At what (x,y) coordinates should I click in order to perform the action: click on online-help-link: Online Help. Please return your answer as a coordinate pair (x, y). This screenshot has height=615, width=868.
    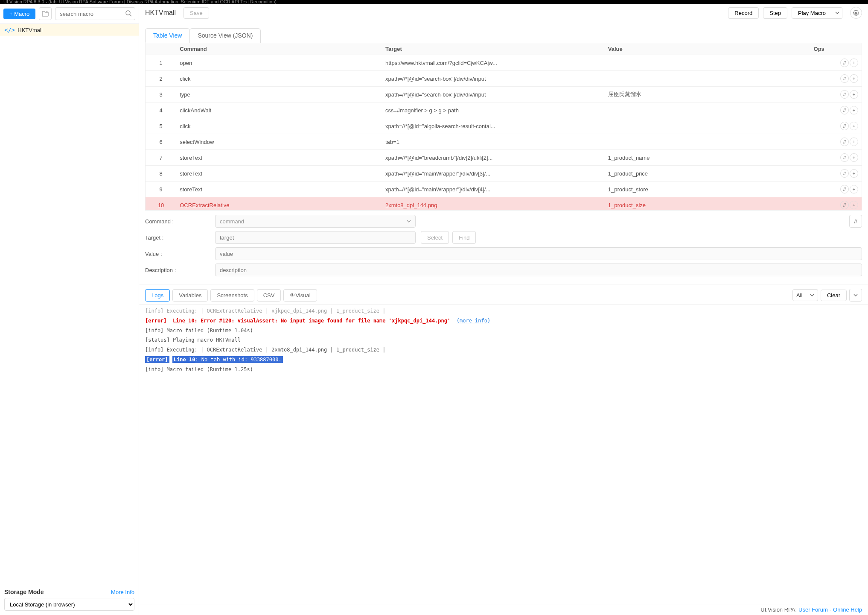
    Looking at the image, I should click on (848, 610).